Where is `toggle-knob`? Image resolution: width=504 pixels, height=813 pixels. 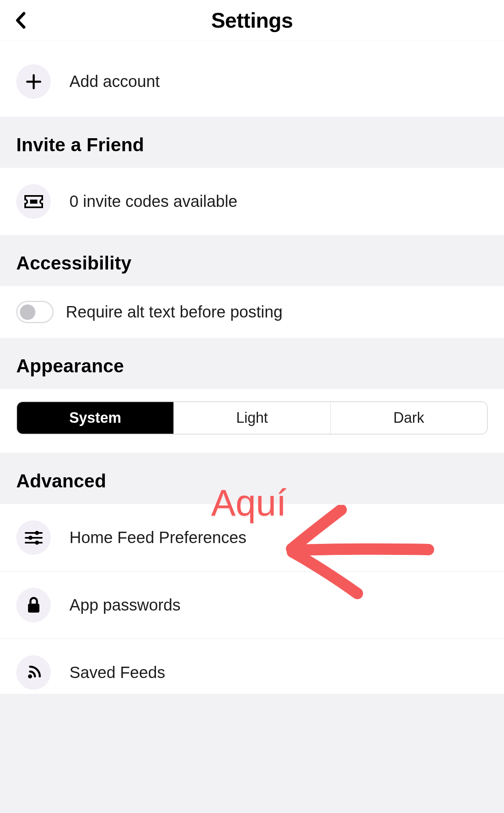
toggle-knob is located at coordinates (28, 312).